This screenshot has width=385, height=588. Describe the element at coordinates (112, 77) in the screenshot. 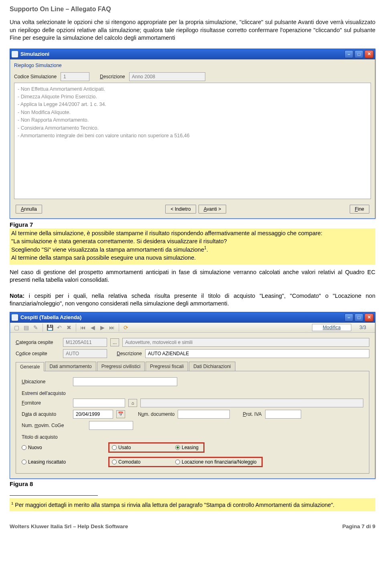

I see `descr-label: Descrizione` at that location.